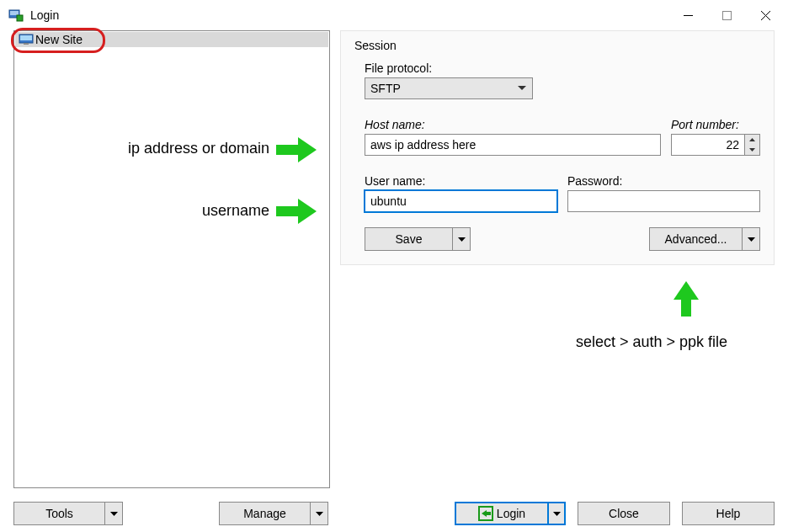  What do you see at coordinates (394, 15) in the screenshot?
I see `titlebar: Login` at bounding box center [394, 15].